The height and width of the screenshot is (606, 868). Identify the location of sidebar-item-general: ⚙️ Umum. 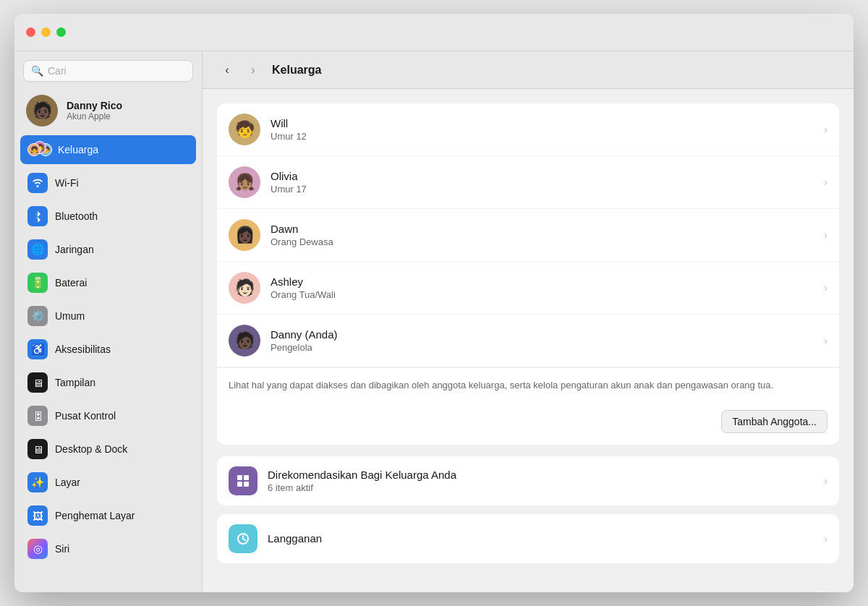
(109, 316).